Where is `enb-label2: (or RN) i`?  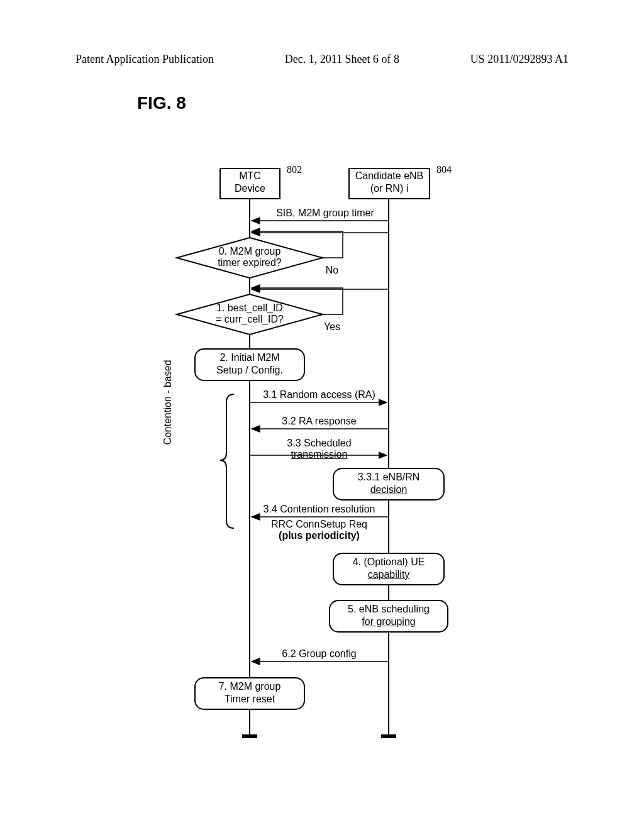
enb-label2: (or RN) i is located at coordinates (389, 189).